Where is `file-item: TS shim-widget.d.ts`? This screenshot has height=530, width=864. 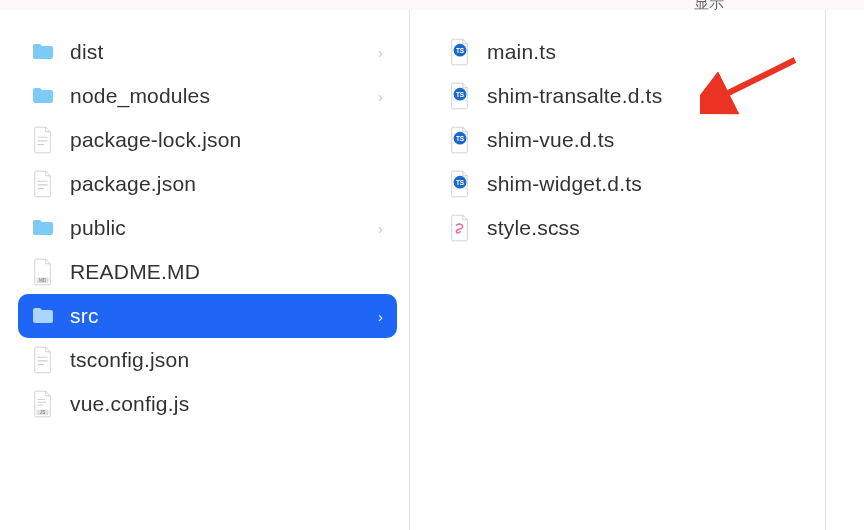 file-item: TS shim-widget.d.ts is located at coordinates (624, 184).